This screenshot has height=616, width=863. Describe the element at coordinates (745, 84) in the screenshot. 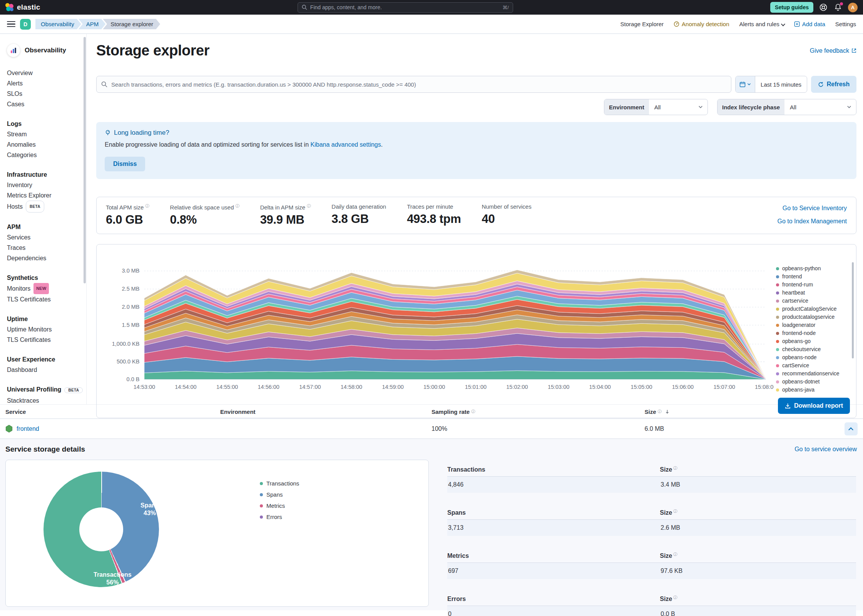

I see `calendar-dropdown-button` at that location.